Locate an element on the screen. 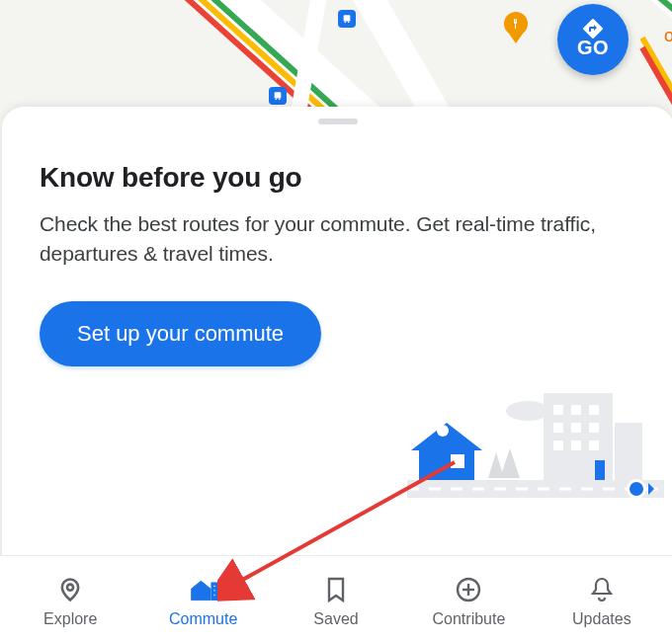  commute-illustration is located at coordinates (536, 452).